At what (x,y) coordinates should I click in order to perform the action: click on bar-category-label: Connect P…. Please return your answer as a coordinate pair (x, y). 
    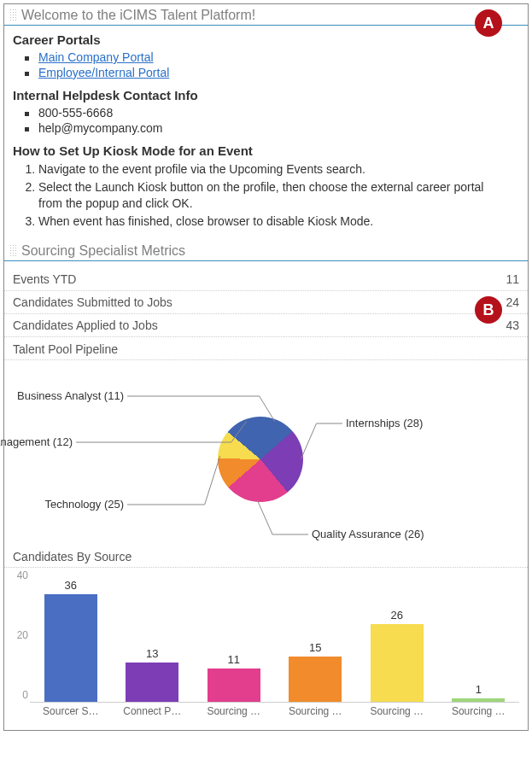
    Looking at the image, I should click on (152, 711).